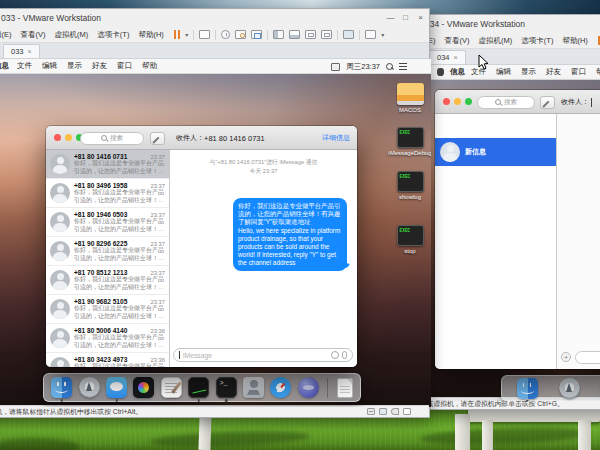 This screenshot has width=600, height=450. Describe the element at coordinates (254, 388) in the screenshot. I see `dock-item-installer` at that location.